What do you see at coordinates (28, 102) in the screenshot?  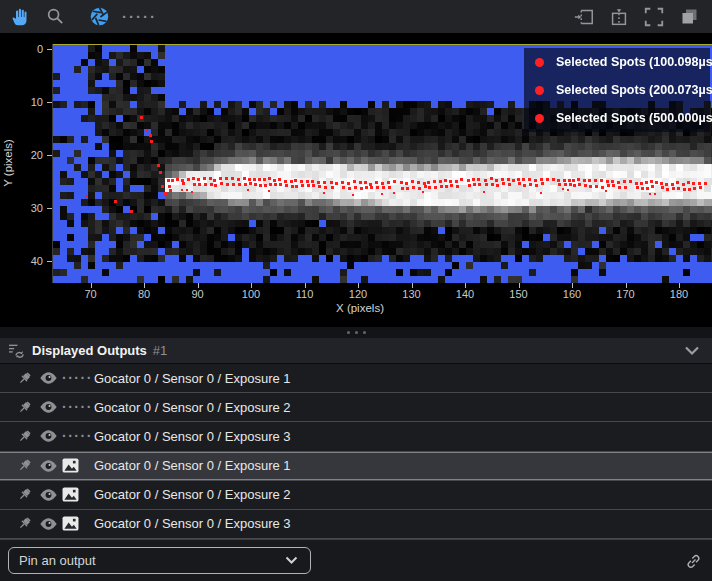 I see `y-tick-label: 10` at bounding box center [28, 102].